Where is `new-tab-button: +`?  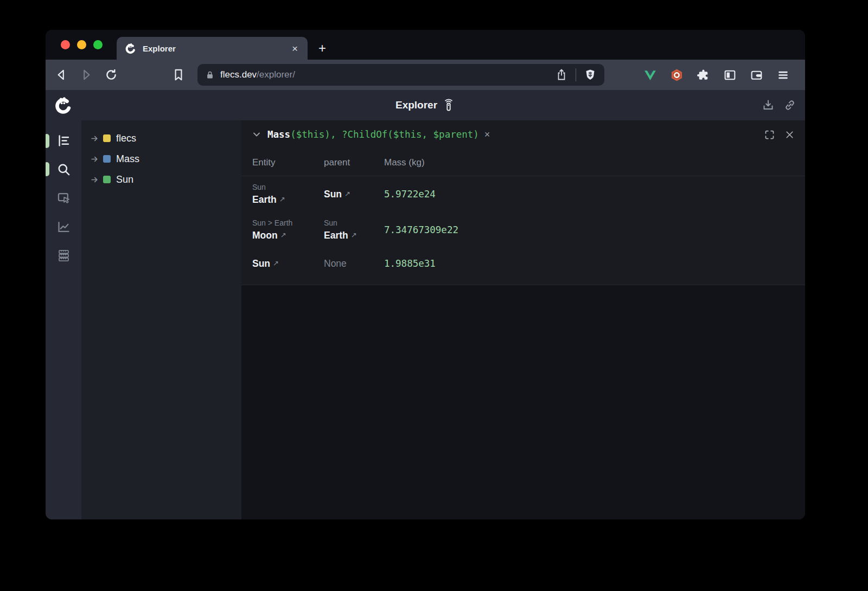
new-tab-button: + is located at coordinates (322, 48).